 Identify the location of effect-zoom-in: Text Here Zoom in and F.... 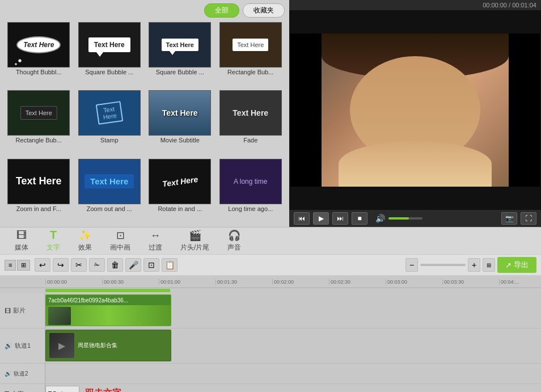
(39, 192).